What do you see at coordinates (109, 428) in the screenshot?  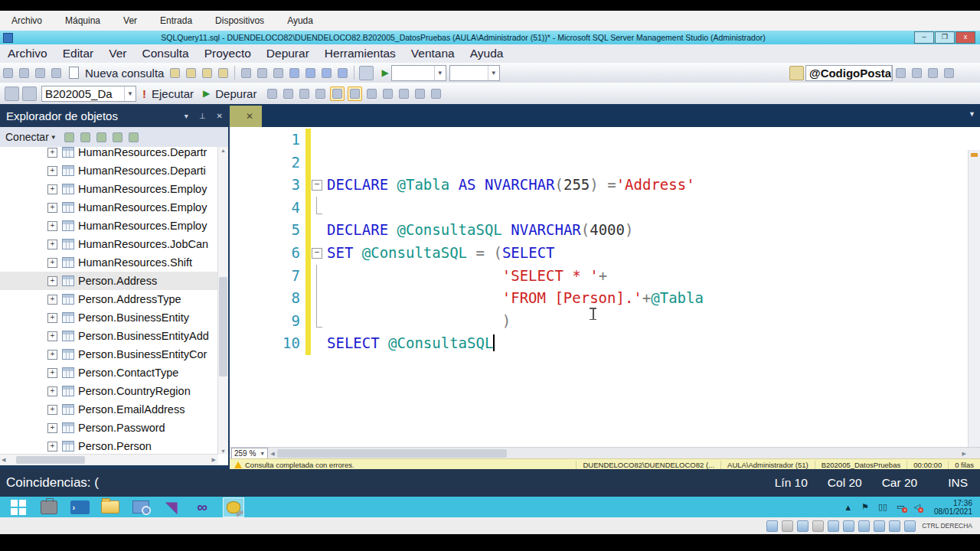 I see `tree-item-person-password: +Person.Password` at bounding box center [109, 428].